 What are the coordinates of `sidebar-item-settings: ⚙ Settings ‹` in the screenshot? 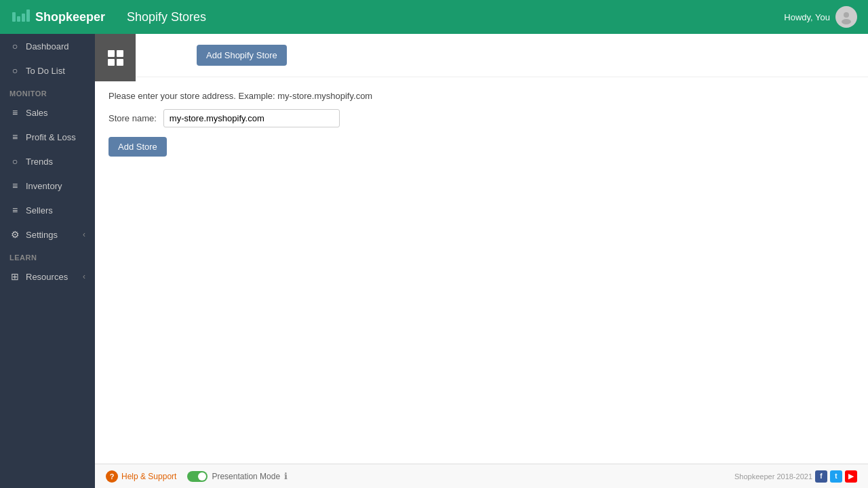 It's located at (47, 235).